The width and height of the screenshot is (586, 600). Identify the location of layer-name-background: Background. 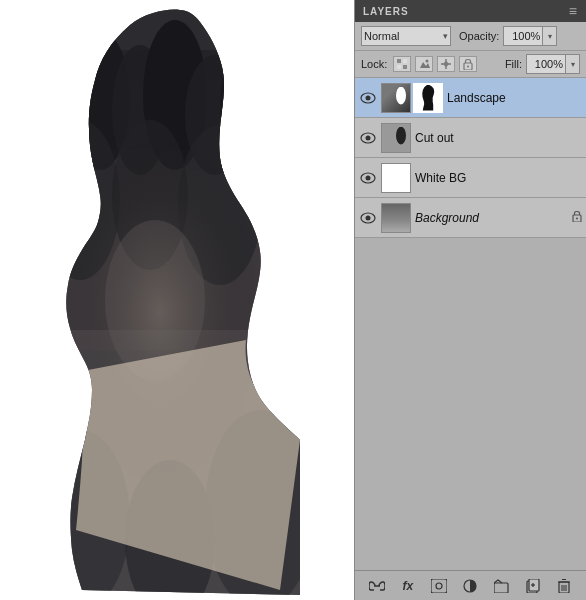
(492, 218).